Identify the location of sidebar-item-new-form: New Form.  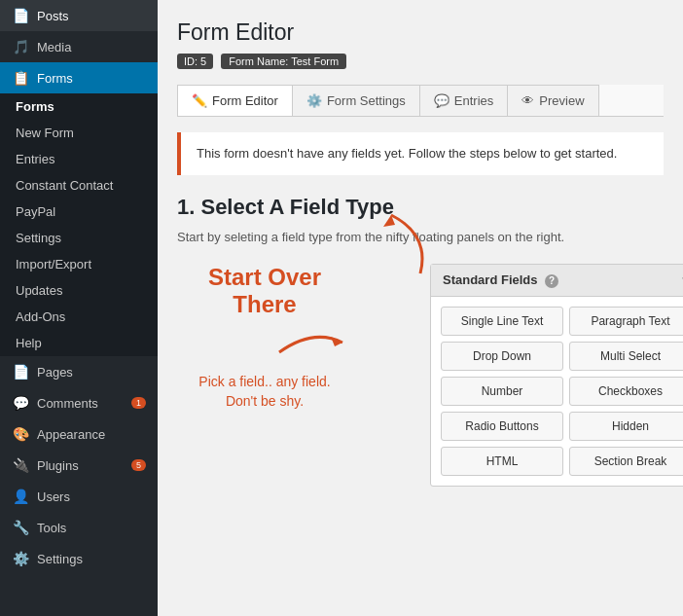
(79, 132).